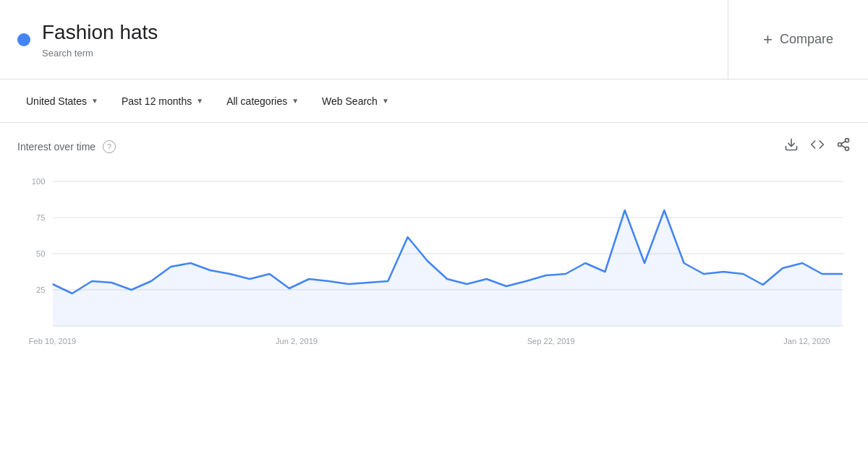 This screenshot has width=868, height=451. I want to click on chart-title-group: Interest over time ?, so click(67, 147).